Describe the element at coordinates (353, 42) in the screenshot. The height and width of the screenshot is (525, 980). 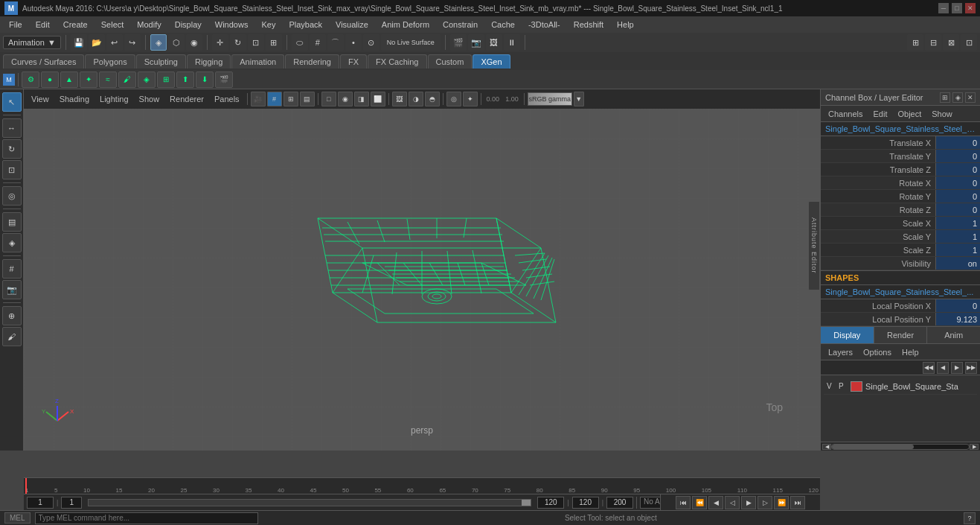
I see `snap-point-btn: •` at that location.